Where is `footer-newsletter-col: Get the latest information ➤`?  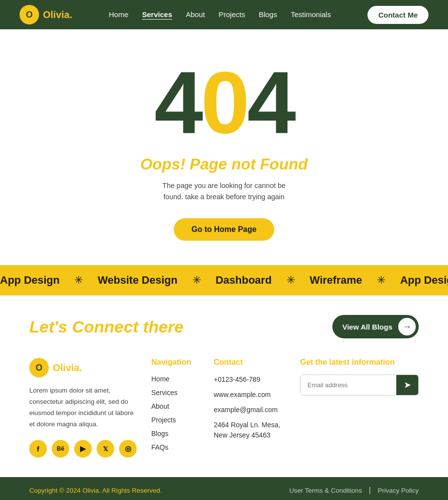
footer-newsletter-col: Get the latest information ➤ is located at coordinates (359, 408).